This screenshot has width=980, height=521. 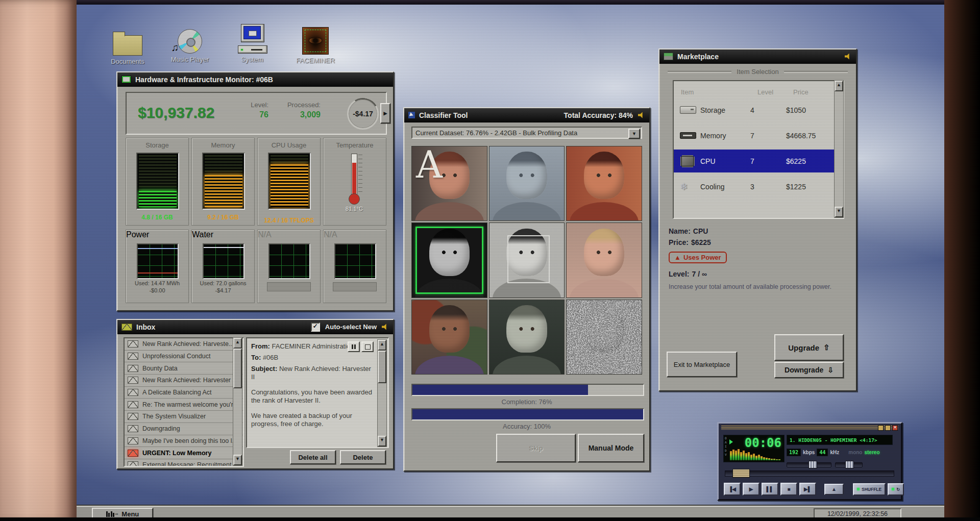 What do you see at coordinates (315, 41) in the screenshot?
I see `faceminer-icon` at bounding box center [315, 41].